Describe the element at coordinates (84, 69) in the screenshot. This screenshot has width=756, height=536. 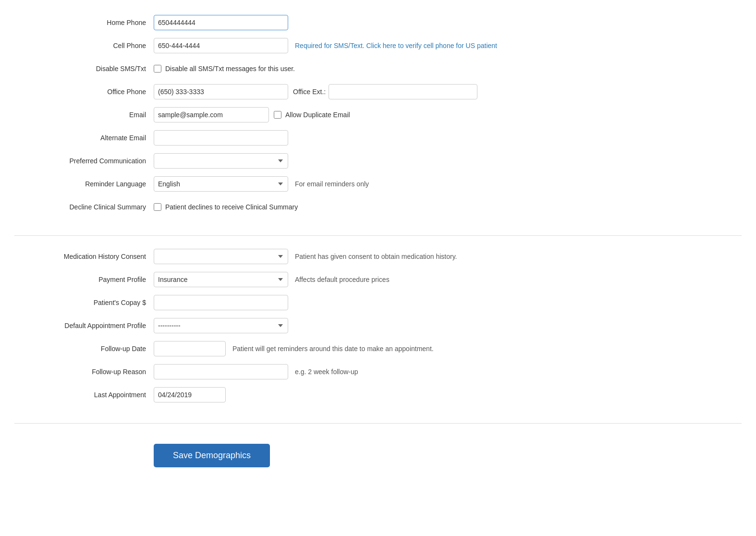
I see `disable-sms-label: Disable SMS/Txt` at that location.